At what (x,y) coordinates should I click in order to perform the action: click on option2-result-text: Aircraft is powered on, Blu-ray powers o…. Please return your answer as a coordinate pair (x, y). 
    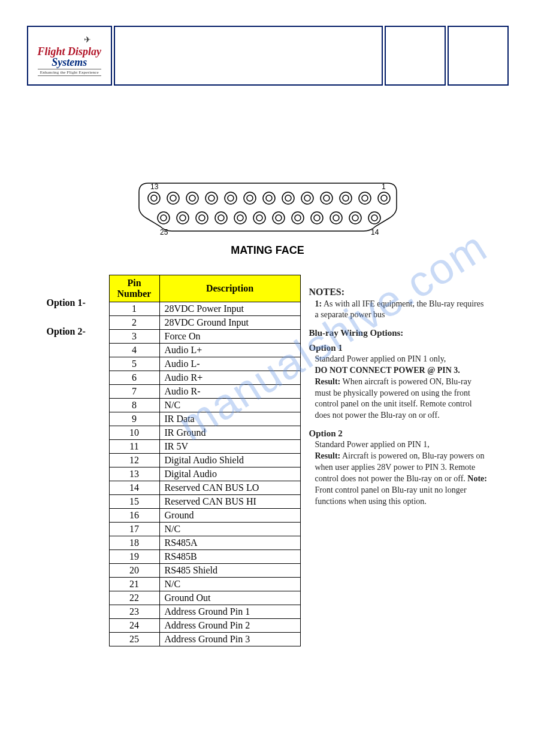
    Looking at the image, I should click on (400, 467).